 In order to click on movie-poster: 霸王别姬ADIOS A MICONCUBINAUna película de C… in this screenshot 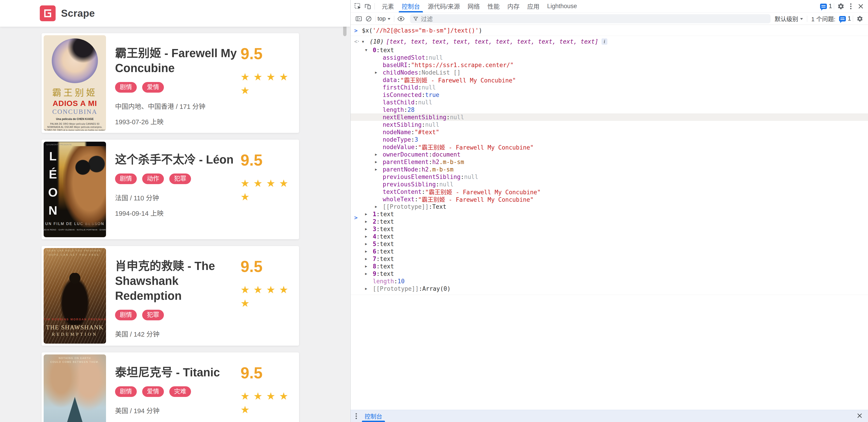, I will do `click(75, 83)`.